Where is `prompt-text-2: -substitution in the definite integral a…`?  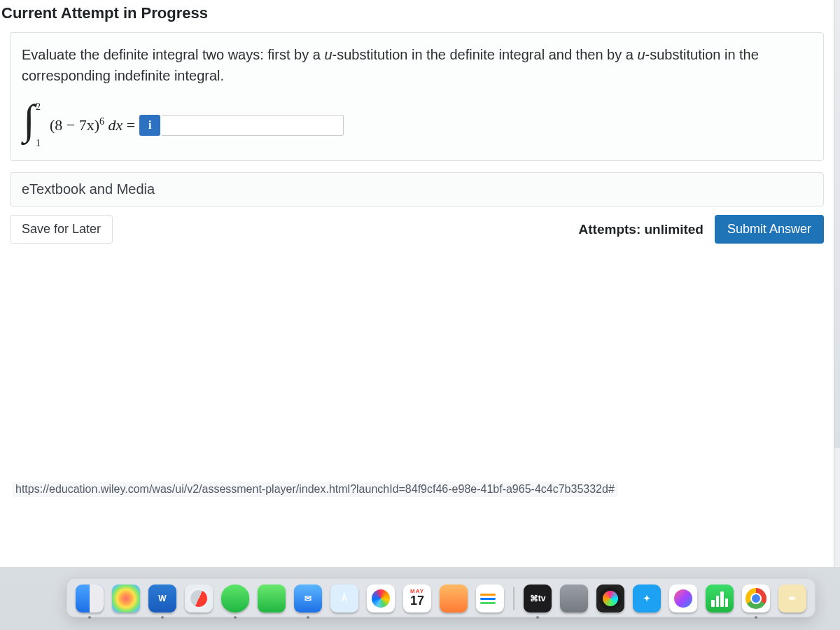
prompt-text-2: -substitution in the definite integral a… is located at coordinates (485, 55).